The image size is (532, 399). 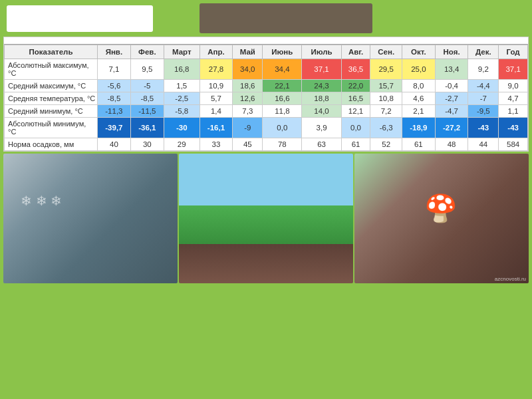 I want to click on cell-value: 30, so click(x=147, y=145).